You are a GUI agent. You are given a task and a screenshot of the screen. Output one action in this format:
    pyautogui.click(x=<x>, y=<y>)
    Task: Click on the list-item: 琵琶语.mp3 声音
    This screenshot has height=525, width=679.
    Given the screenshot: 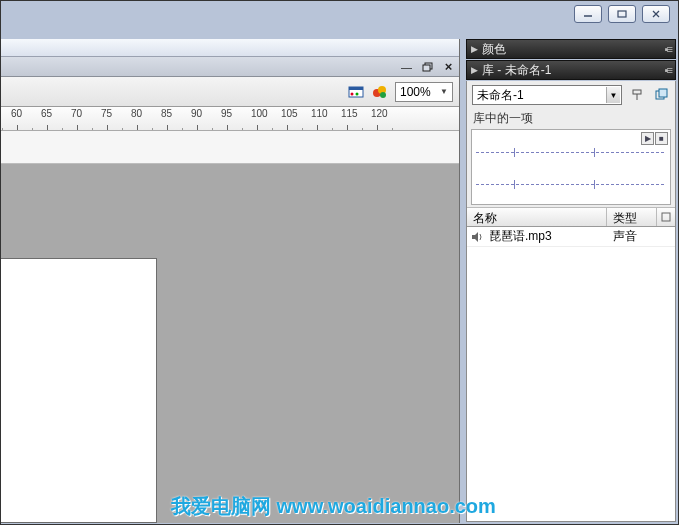 What is the action you would take?
    pyautogui.click(x=571, y=237)
    